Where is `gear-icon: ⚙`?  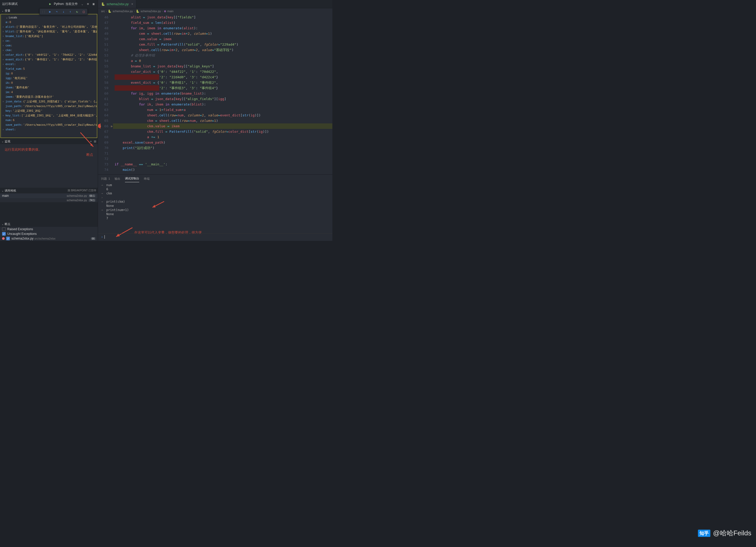
gear-icon: ⚙ is located at coordinates (88, 4).